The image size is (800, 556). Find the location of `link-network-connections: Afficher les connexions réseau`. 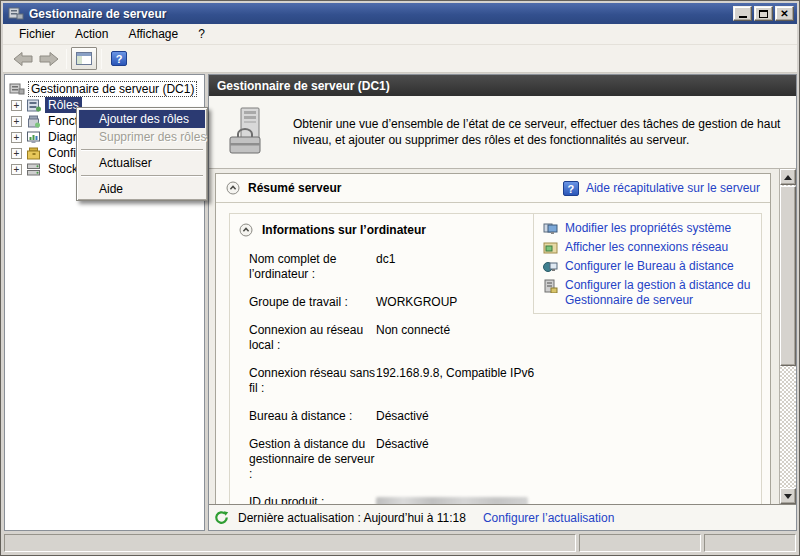

link-network-connections: Afficher les connexions réseau is located at coordinates (646, 248).